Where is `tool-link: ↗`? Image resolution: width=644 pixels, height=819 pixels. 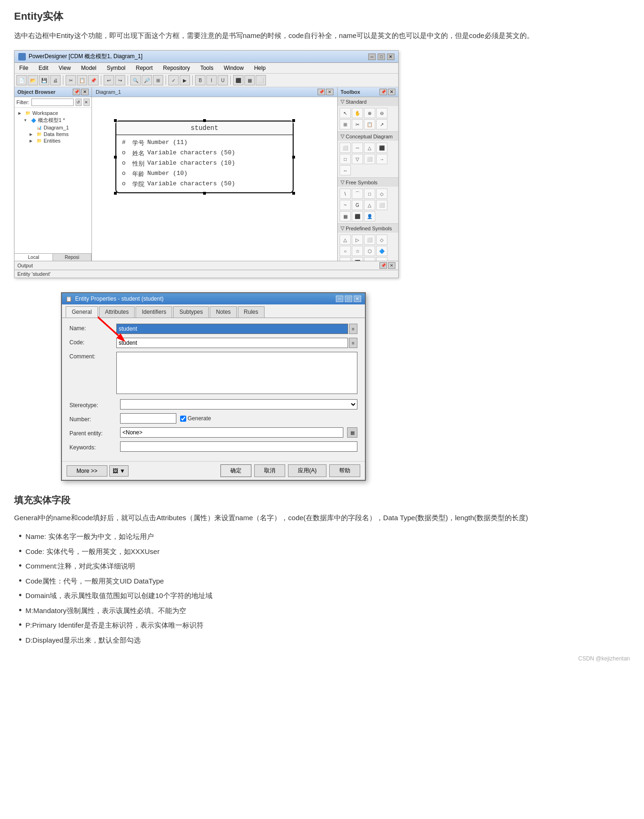 tool-link: ↗ is located at coordinates (382, 124).